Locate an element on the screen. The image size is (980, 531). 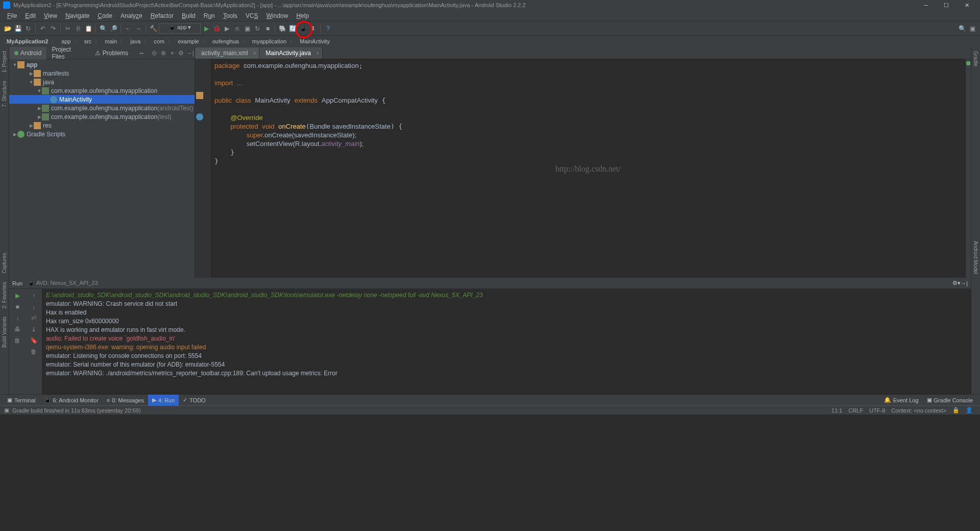
menu-build: Build is located at coordinates (189, 16).